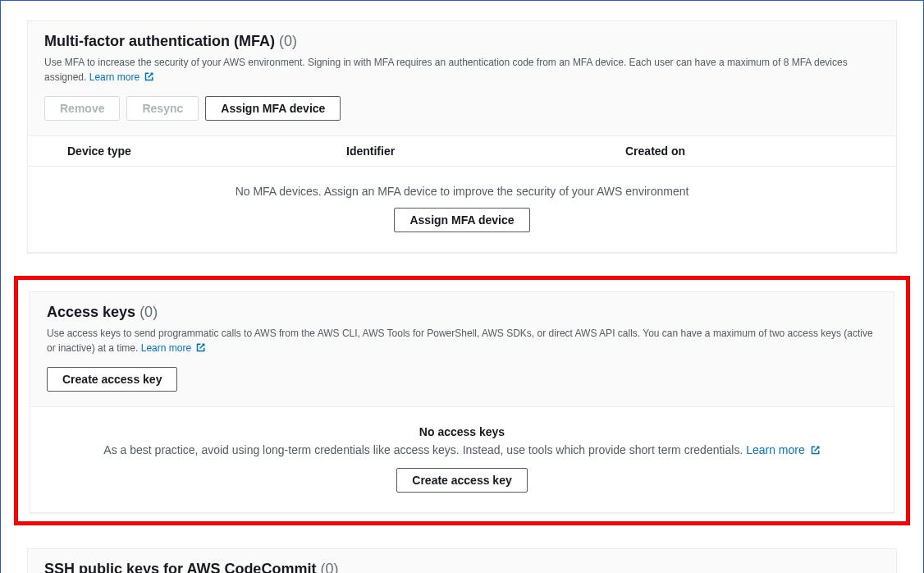 Image resolution: width=924 pixels, height=573 pixels. Describe the element at coordinates (149, 312) in the screenshot. I see `access-keys-count: (0)` at that location.